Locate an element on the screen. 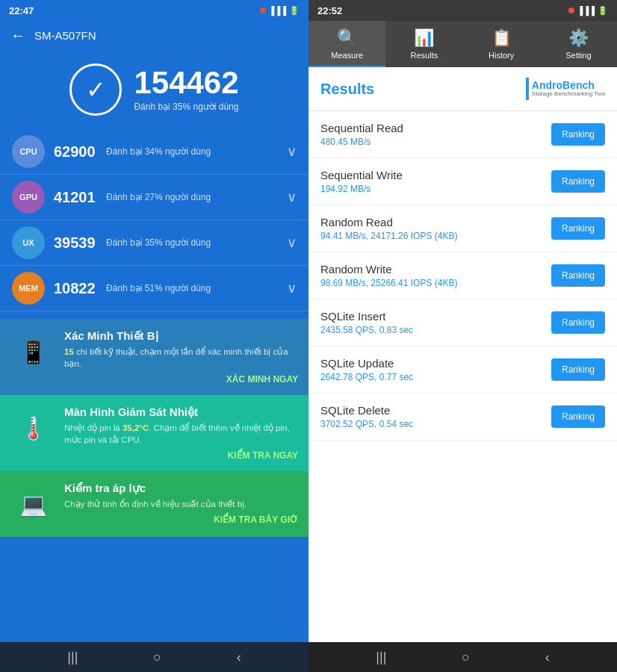 The height and width of the screenshot is (672, 617). ux-chevron: ∨ is located at coordinates (291, 243).